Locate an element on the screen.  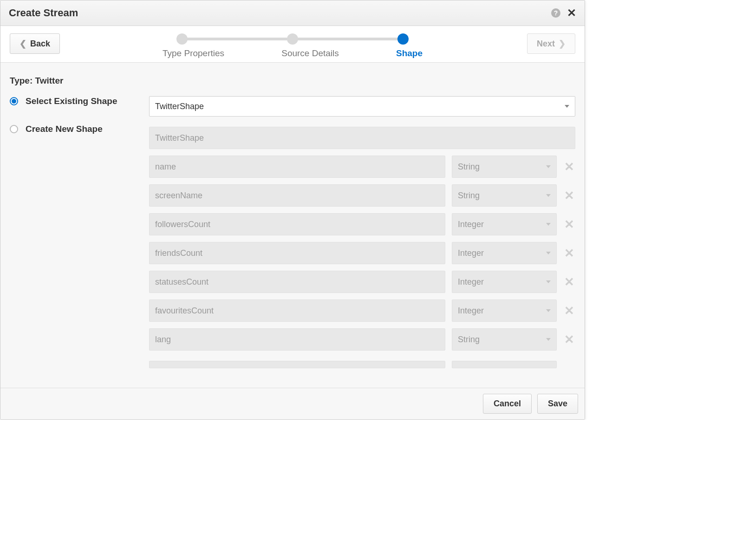
field-name-input: friendsCount is located at coordinates (297, 253).